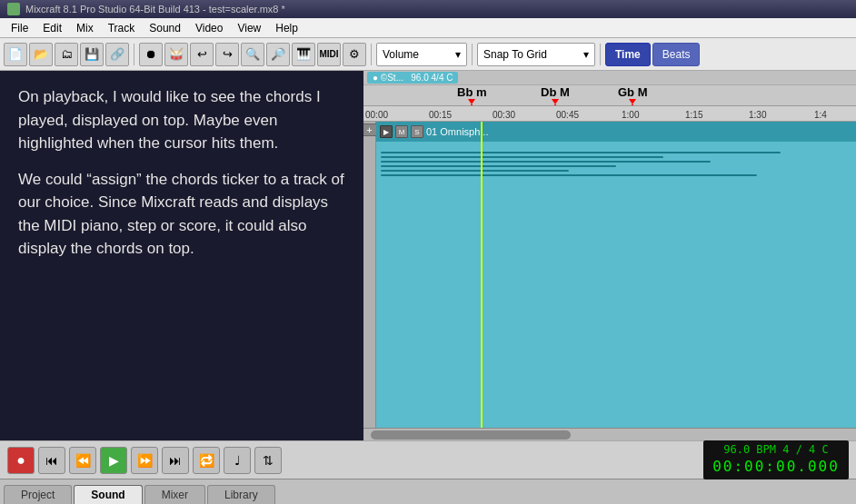  I want to click on track-solo-button: S, so click(417, 132).